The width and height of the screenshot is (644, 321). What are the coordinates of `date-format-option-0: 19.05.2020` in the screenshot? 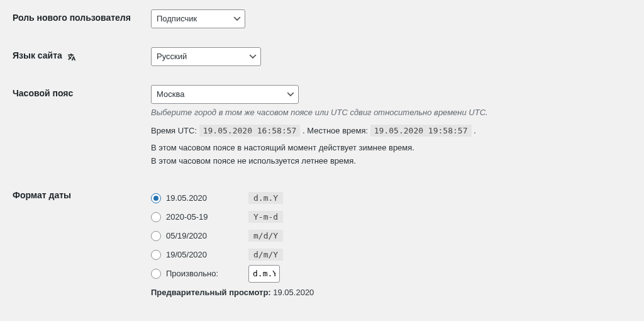 It's located at (200, 198).